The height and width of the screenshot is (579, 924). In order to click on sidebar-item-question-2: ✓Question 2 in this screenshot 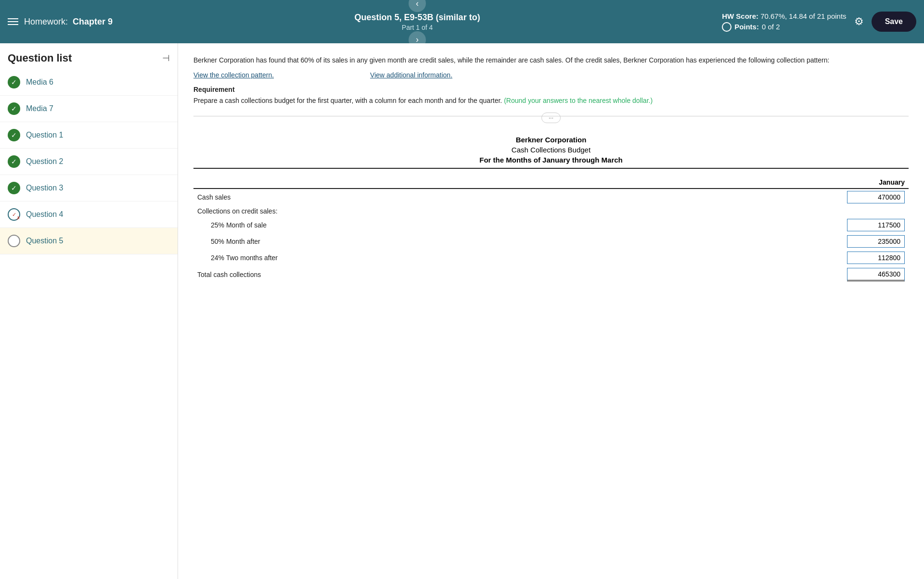, I will do `click(89, 162)`.